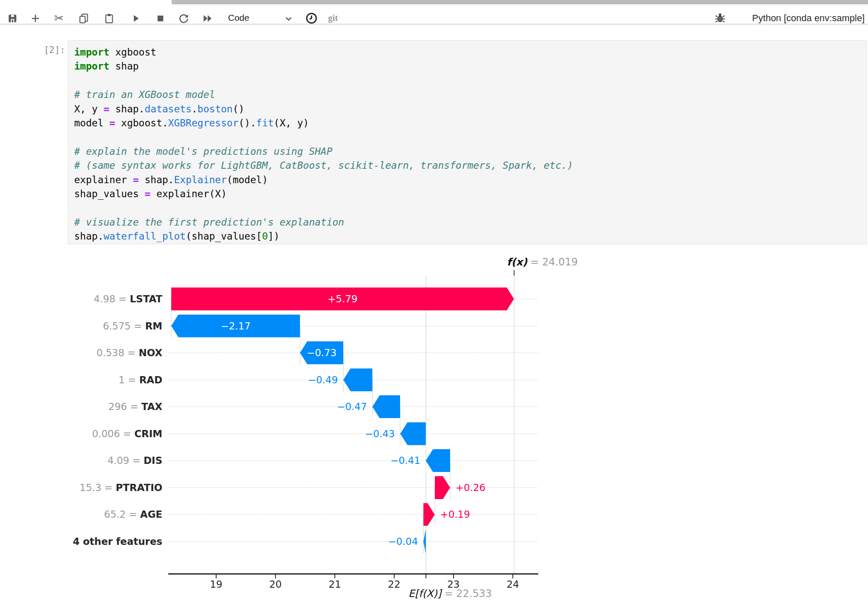 This screenshot has height=600, width=868. Describe the element at coordinates (438, 460) in the screenshot. I see `waterfall-bar-DIS` at that location.